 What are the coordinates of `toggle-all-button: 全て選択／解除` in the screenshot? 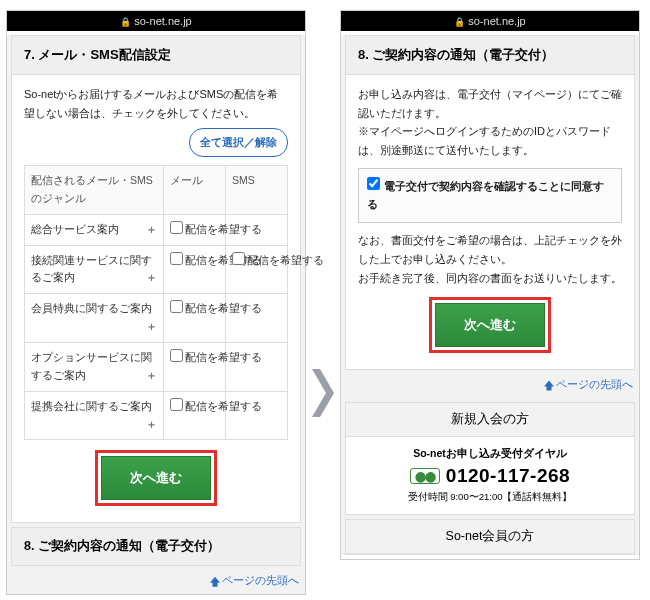 It's located at (238, 142).